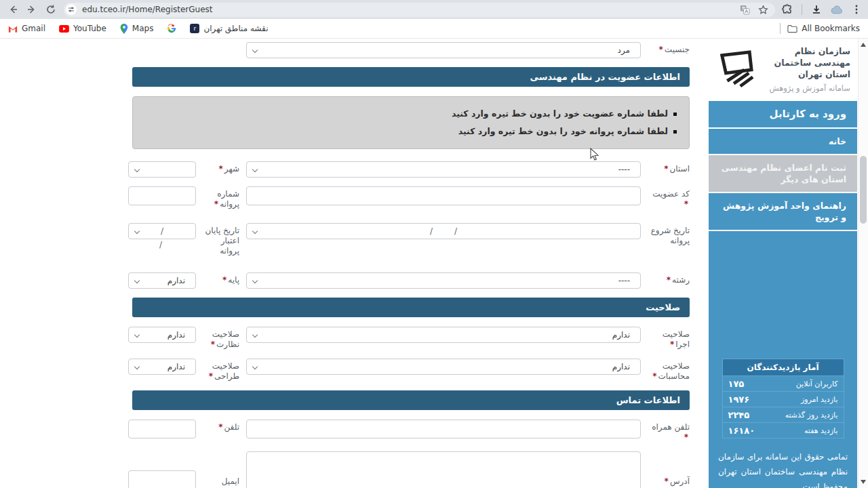  I want to click on scrollbar-thumb, so click(863, 190).